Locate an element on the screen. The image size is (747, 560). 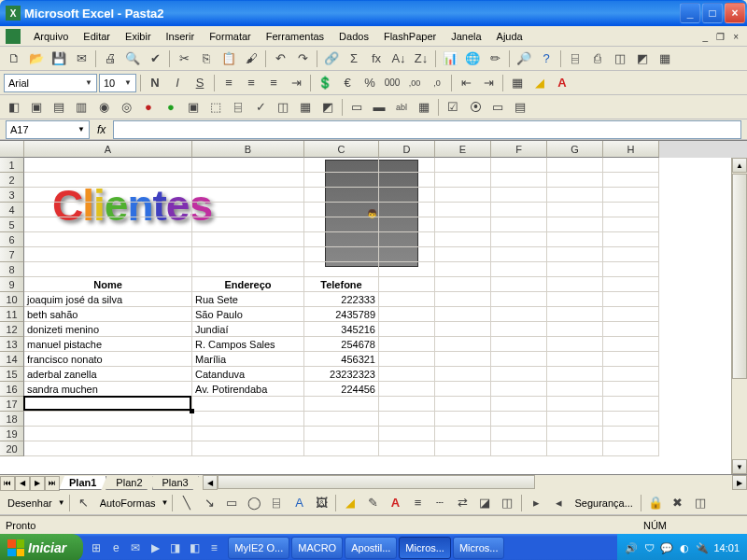
hyperlink-icon: 🔗 is located at coordinates (331, 59).